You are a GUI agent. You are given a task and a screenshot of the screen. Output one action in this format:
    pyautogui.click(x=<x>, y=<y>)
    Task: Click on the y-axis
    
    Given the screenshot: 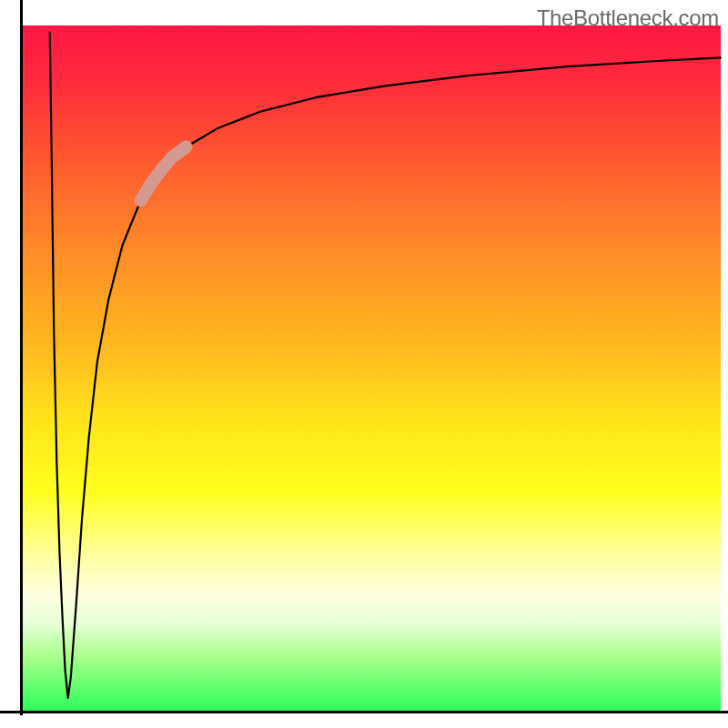 What is the action you would take?
    pyautogui.click(x=22, y=358)
    